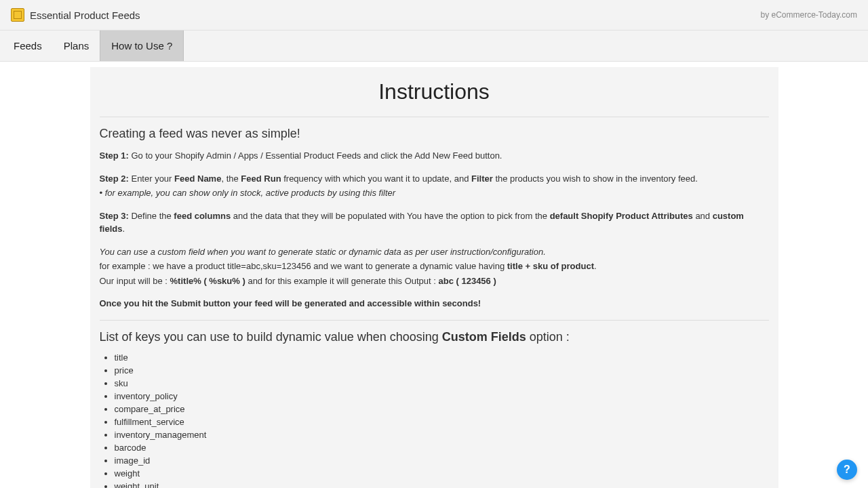  Describe the element at coordinates (18, 15) in the screenshot. I see `app-icon` at that location.